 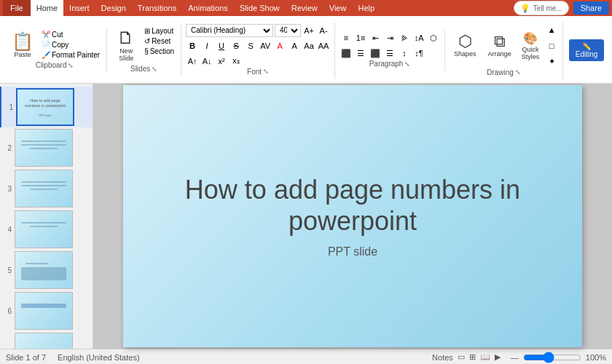 What do you see at coordinates (500, 45) in the screenshot?
I see `arrange-button: ⧉ Arrange` at bounding box center [500, 45].